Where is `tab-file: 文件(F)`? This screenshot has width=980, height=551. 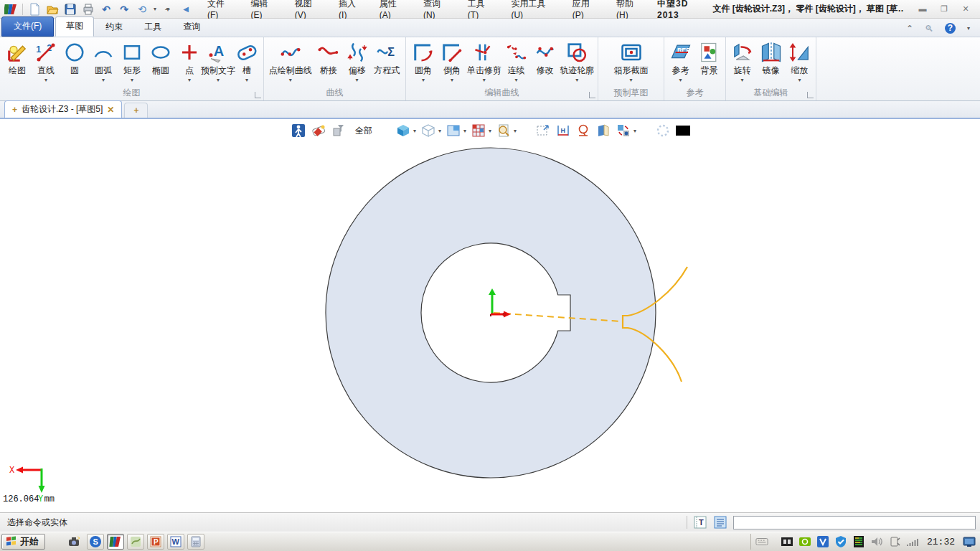
tab-file: 文件(F) is located at coordinates (27, 27).